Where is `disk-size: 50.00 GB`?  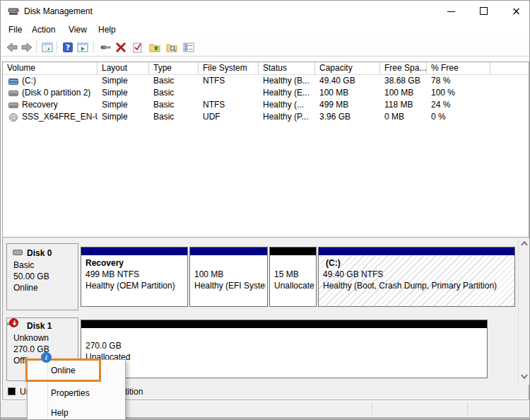 disk-size: 50.00 GB is located at coordinates (31, 276).